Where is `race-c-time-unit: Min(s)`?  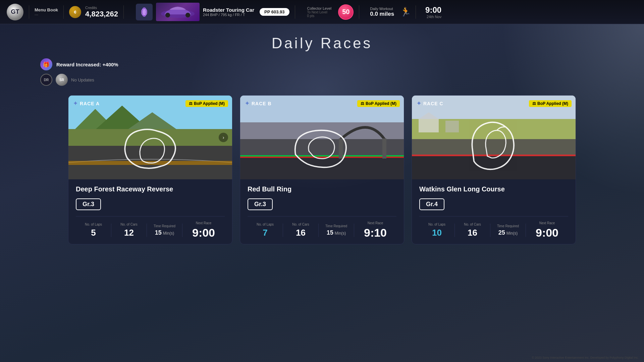 race-c-time-unit: Min(s) is located at coordinates (512, 233).